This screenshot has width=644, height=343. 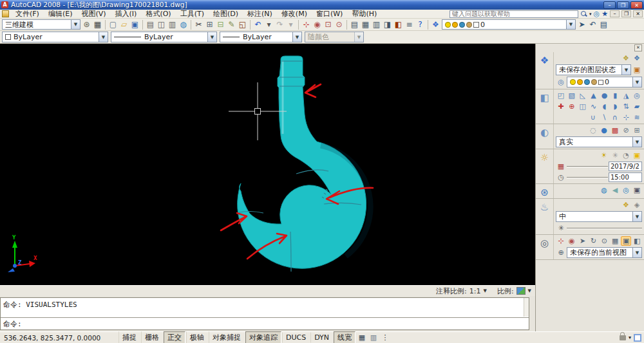 I want to click on workspace-select: 三维建模 ▼, so click(x=41, y=24).